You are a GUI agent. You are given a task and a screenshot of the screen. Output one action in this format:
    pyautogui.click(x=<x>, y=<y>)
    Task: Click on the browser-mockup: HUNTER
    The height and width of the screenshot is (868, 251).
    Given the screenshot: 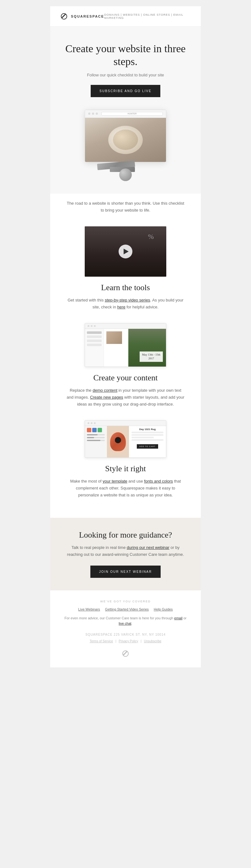 What is the action you would take?
    pyautogui.click(x=126, y=136)
    